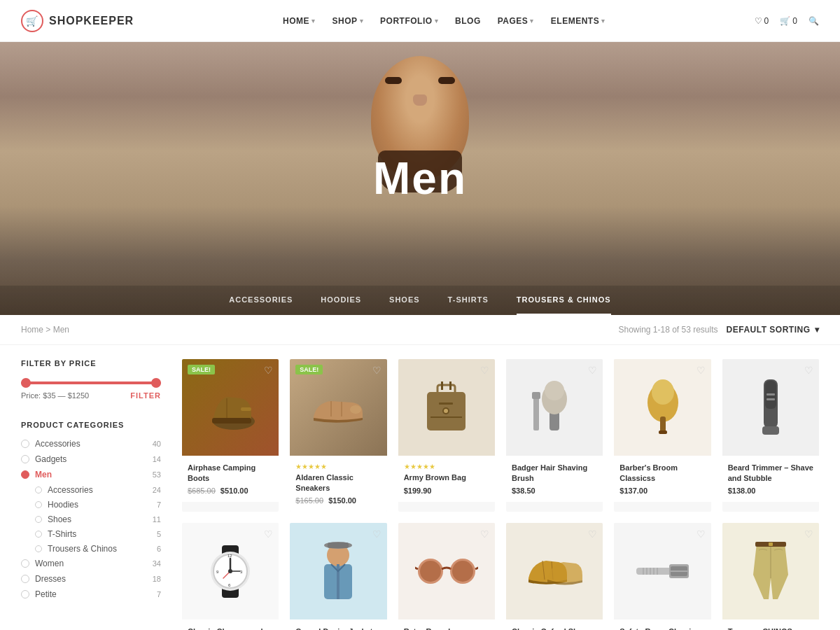 The height and width of the screenshot is (630, 840). I want to click on svg-text: 12, so click(230, 556).